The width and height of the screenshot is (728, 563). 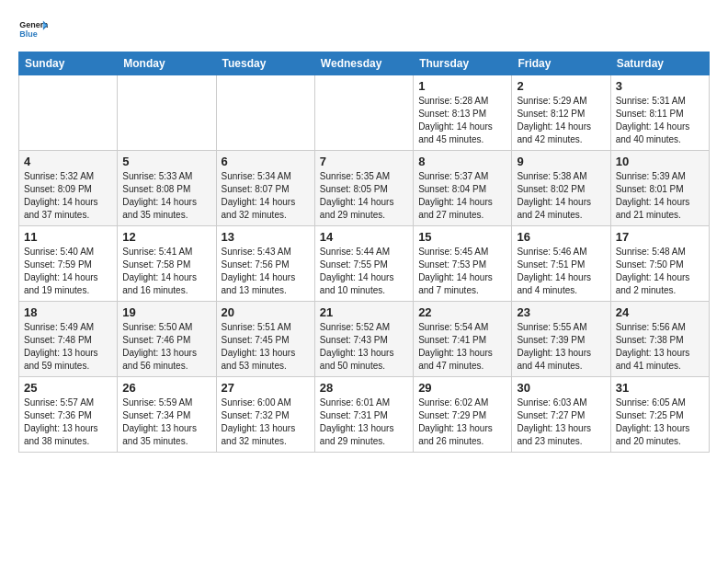 I want to click on day-number: 8, so click(x=462, y=162).